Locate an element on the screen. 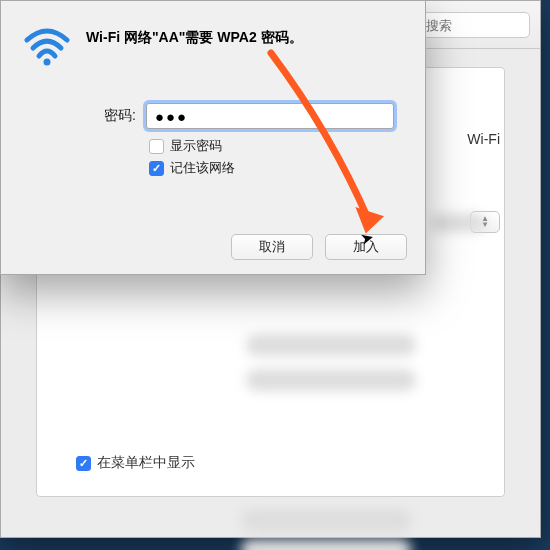 Image resolution: width=550 pixels, height=550 pixels. show-password-label: 显示密码 is located at coordinates (196, 146).